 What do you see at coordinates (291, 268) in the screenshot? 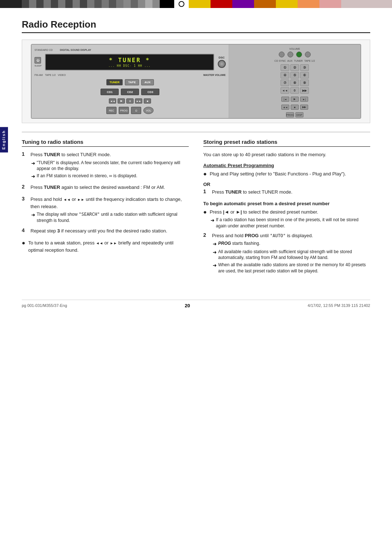
I see `storing-arrow-3: ➜ When all the available radio stations …` at bounding box center [291, 268].